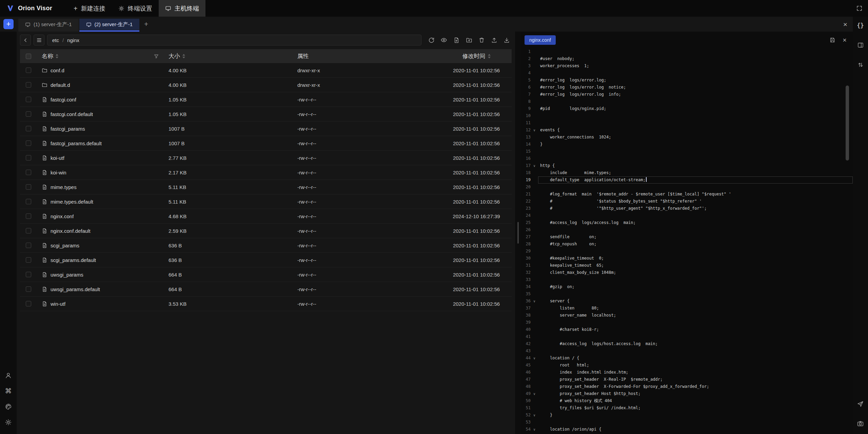 This screenshot has height=434, width=868. Describe the element at coordinates (687, 422) in the screenshot. I see `code-line: 53` at that location.